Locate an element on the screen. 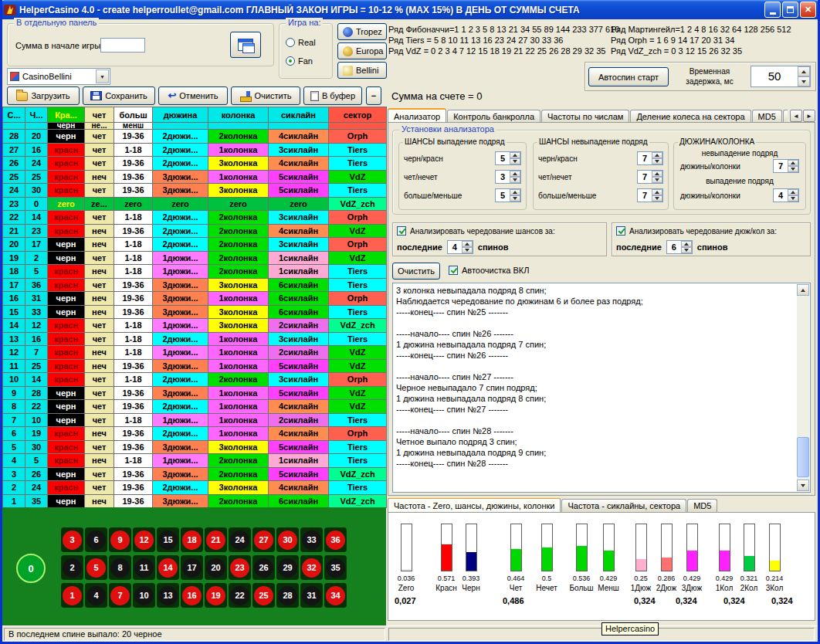 The width and height of the screenshot is (820, 644). roulette-number: 18 is located at coordinates (191, 541).